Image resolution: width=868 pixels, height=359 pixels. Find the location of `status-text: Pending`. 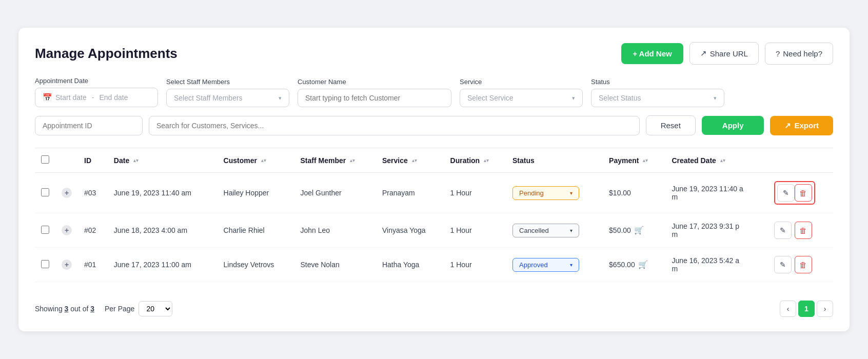

status-text: Pending is located at coordinates (531, 193).